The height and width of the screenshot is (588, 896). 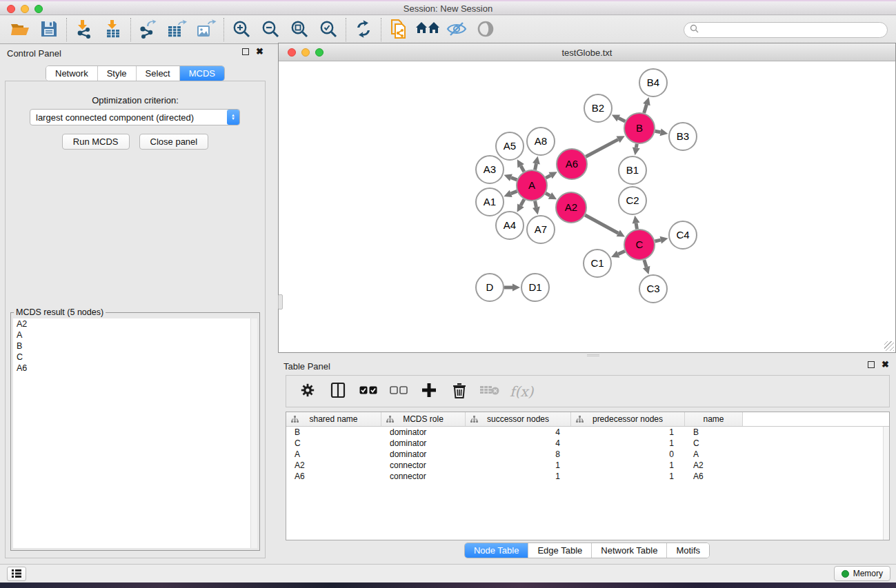 I want to click on network-node-A1: A1, so click(x=490, y=202).